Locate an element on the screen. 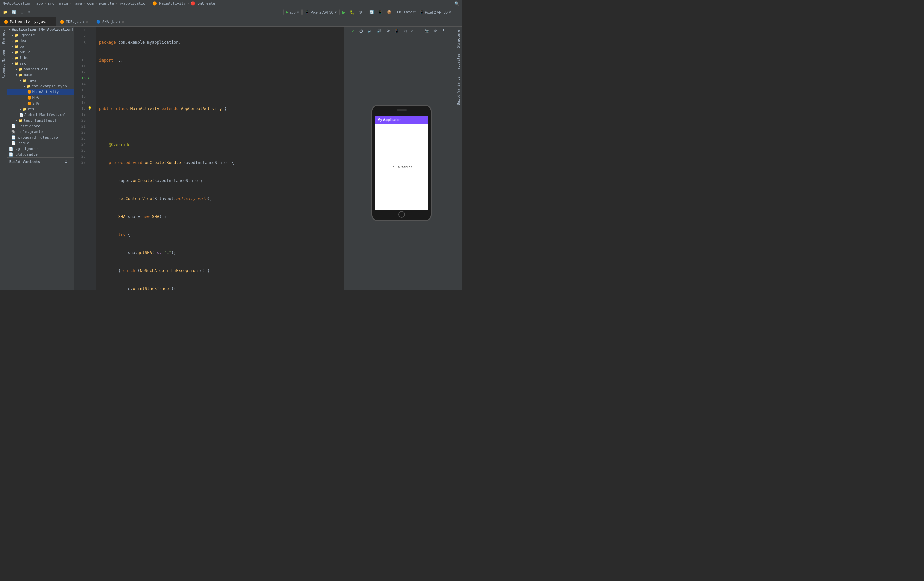  sidebar-item-buildgradle: 🐘 build.gradle is located at coordinates (41, 132).